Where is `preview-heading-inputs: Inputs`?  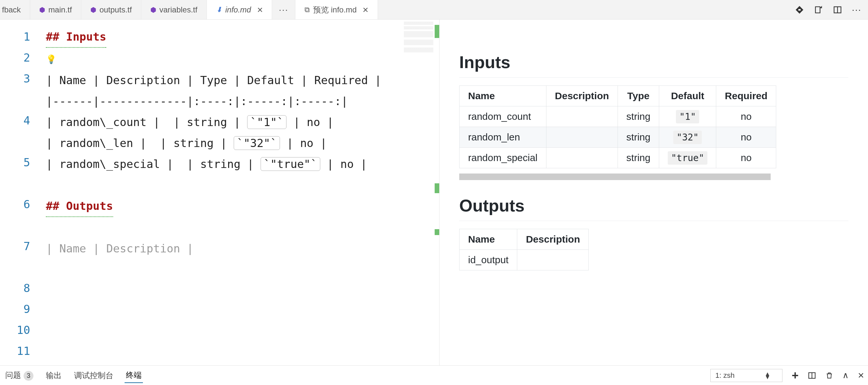 preview-heading-inputs: Inputs is located at coordinates (654, 65).